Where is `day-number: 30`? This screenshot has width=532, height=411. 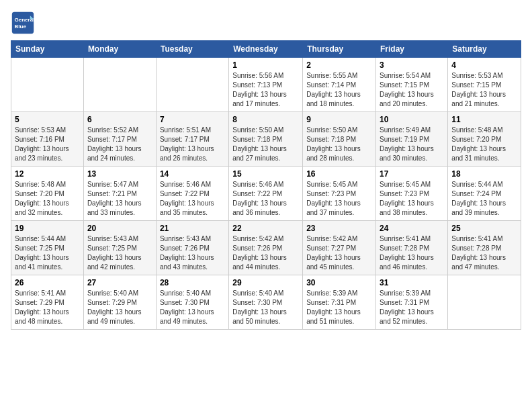
day-number: 30 is located at coordinates (339, 283).